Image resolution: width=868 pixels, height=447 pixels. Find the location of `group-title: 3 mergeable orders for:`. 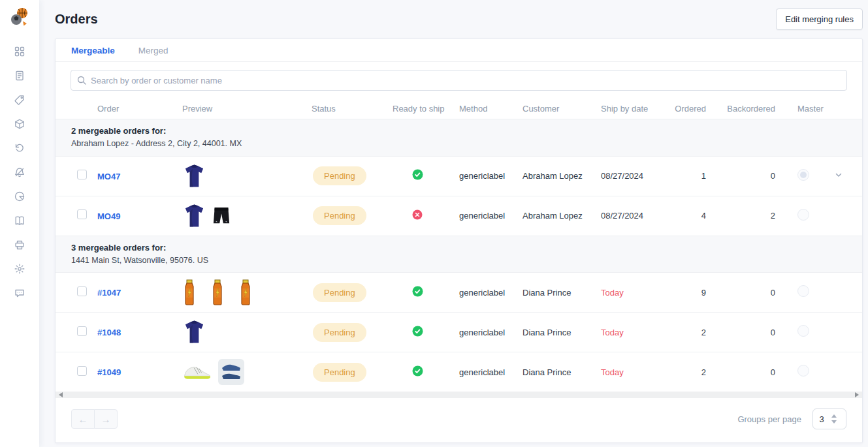

group-title: 3 mergeable orders for: is located at coordinates (458, 248).